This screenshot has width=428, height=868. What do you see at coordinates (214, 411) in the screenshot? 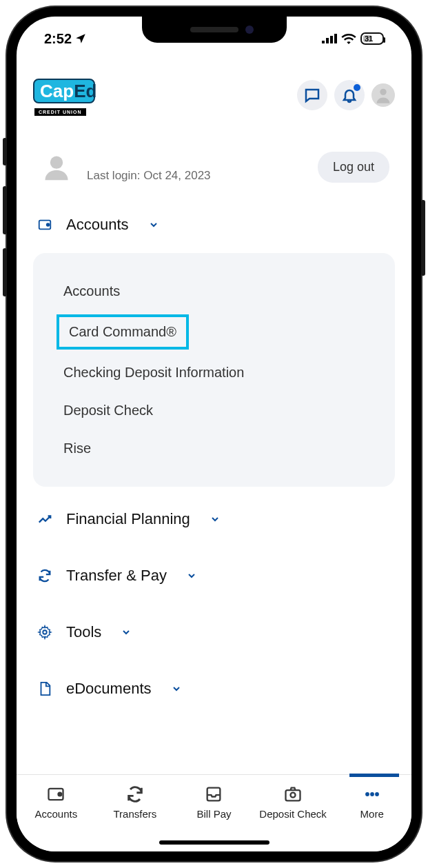
I see `submenu-deposit-check: Deposit Check` at bounding box center [214, 411].